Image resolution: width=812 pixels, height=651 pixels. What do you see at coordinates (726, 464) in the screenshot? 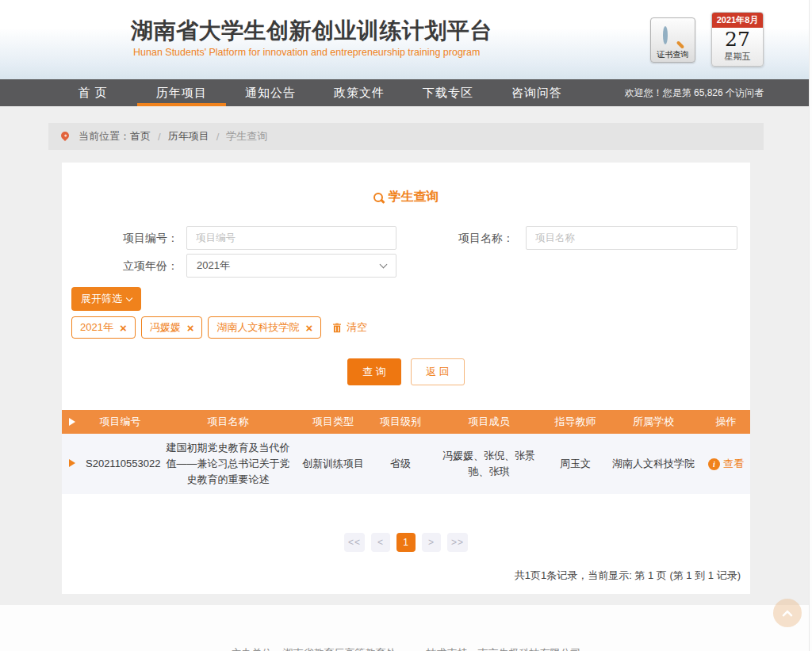
I see `view-detail-link: i 查看` at bounding box center [726, 464].